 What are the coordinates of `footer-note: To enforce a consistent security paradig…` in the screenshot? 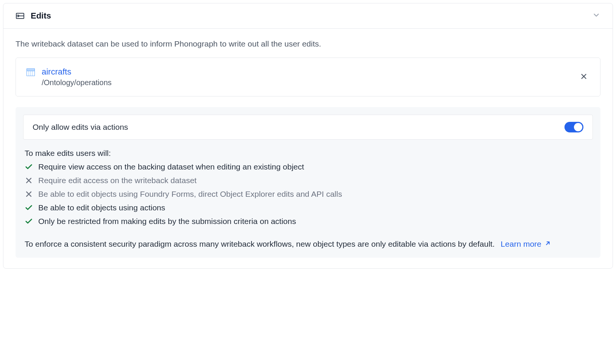 It's located at (308, 244).